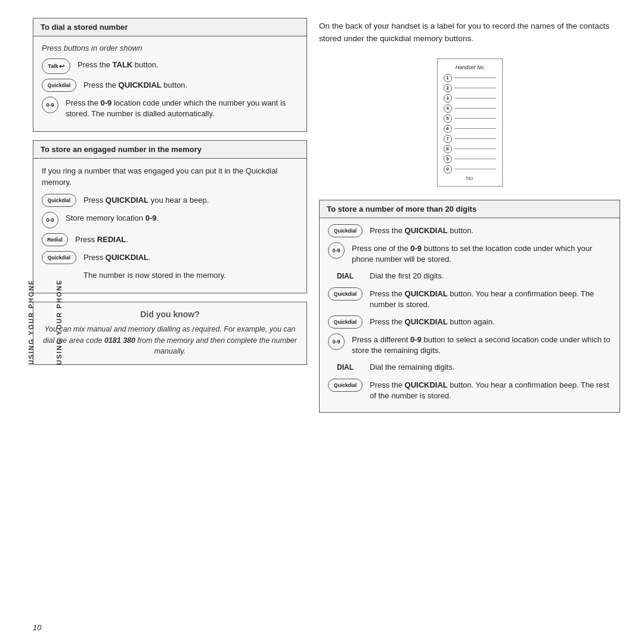 The image size is (644, 644). Describe the element at coordinates (412, 367) in the screenshot. I see `step-r-dial-2-text: Dial the remaining digits.` at that location.